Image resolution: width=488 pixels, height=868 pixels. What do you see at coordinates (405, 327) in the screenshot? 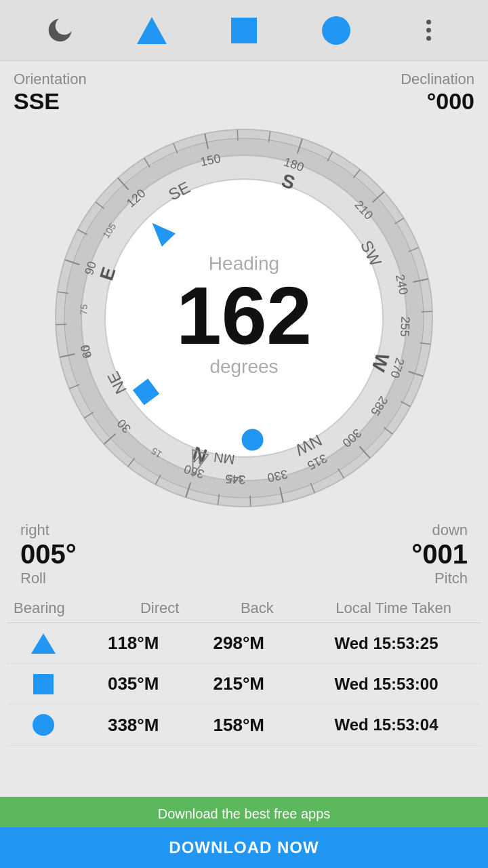
I see `svg-text: 255` at bounding box center [405, 327].